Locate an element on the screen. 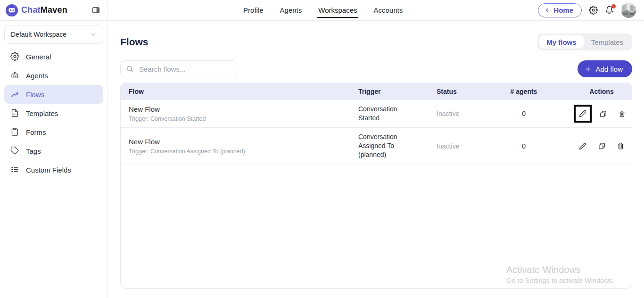  top-header: ChatMaven ProfileAgentsWorkspacesAccount… is located at coordinates (322, 10).